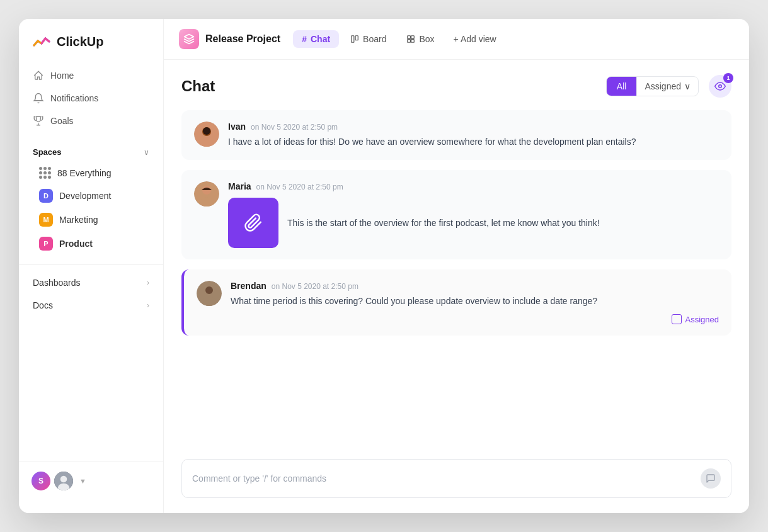 This screenshot has width=768, height=532. I want to click on avatar-brendan, so click(209, 293).